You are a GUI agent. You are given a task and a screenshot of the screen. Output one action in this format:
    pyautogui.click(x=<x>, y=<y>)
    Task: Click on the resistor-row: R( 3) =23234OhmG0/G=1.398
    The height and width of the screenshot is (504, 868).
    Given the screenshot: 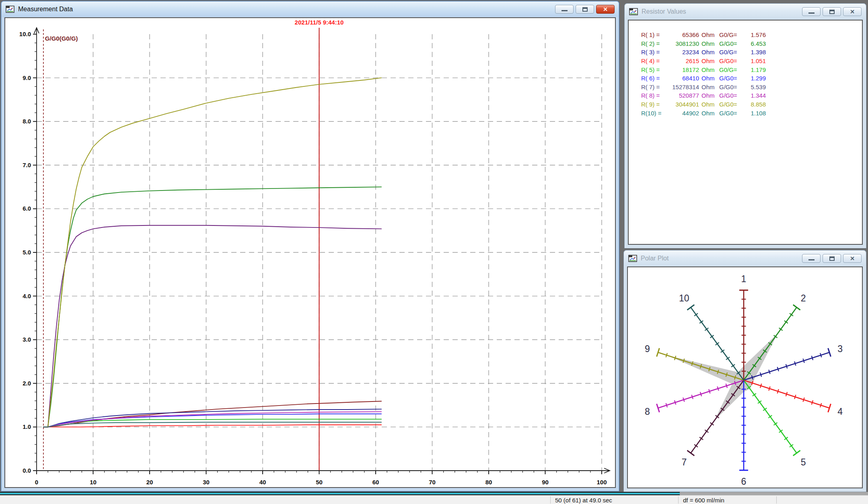 What is the action you would take?
    pyautogui.click(x=751, y=52)
    